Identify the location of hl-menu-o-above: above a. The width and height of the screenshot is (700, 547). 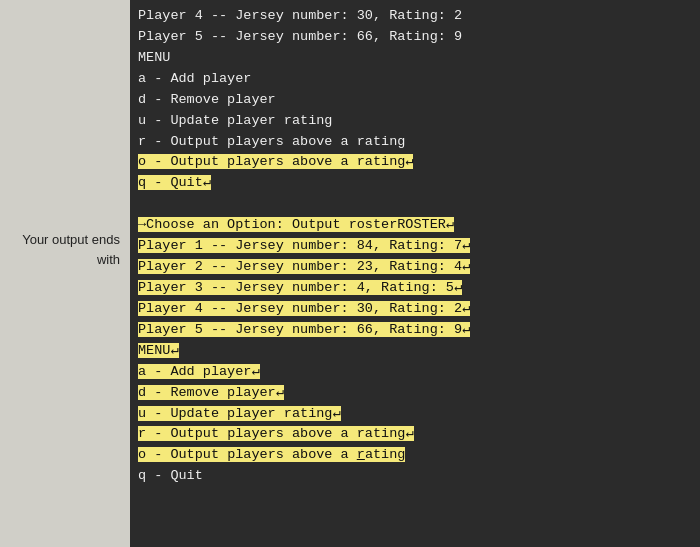
(320, 454).